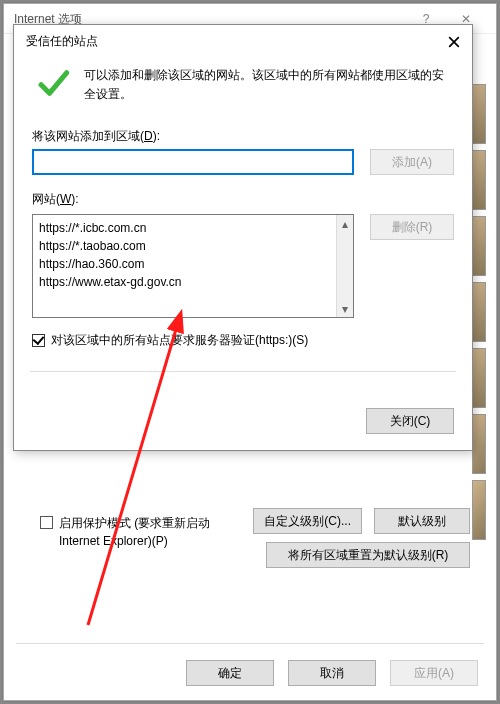  What do you see at coordinates (180, 340) in the screenshot?
I see `require-https-label: 对该区域中的所有站点要求服务器验证(https:)(S)` at bounding box center [180, 340].